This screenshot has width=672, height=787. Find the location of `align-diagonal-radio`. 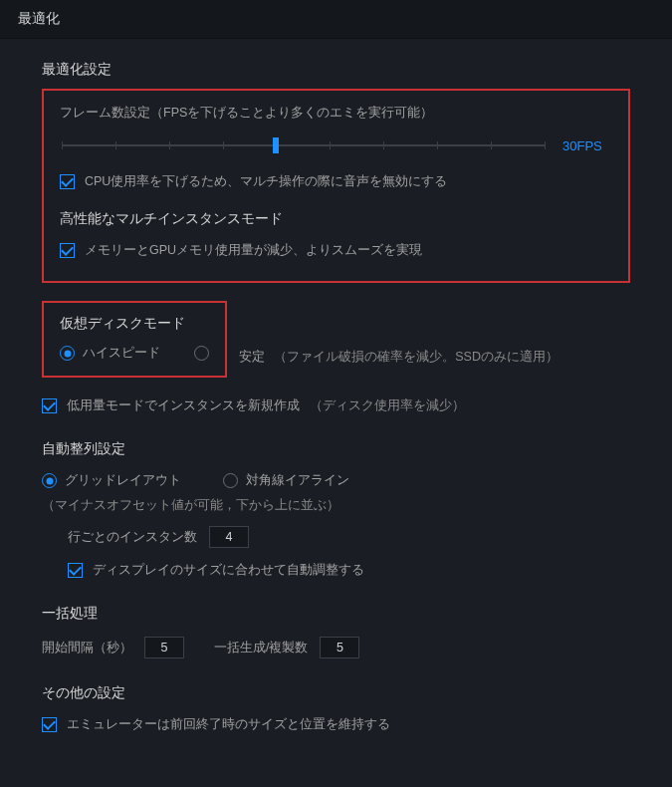

align-diagonal-radio is located at coordinates (231, 480).